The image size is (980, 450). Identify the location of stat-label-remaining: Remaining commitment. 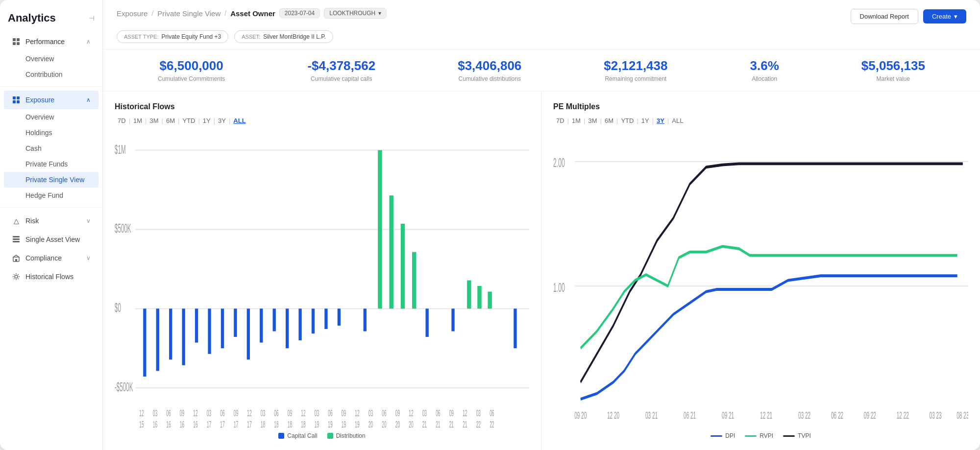
(636, 79).